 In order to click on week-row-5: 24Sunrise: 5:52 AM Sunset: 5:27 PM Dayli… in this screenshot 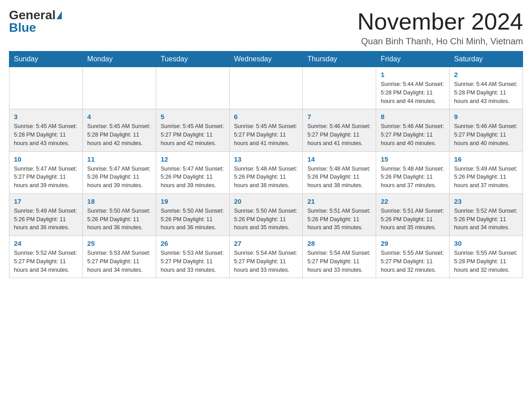, I will do `click(266, 257)`.